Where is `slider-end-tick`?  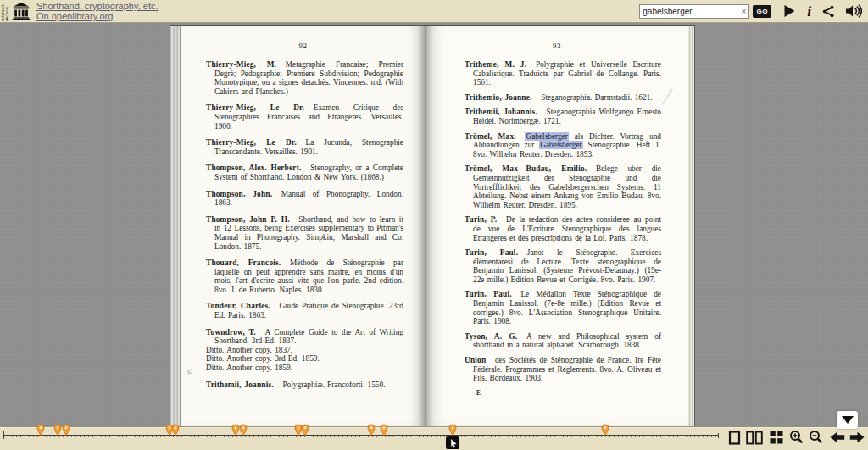 slider-end-tick is located at coordinates (719, 436).